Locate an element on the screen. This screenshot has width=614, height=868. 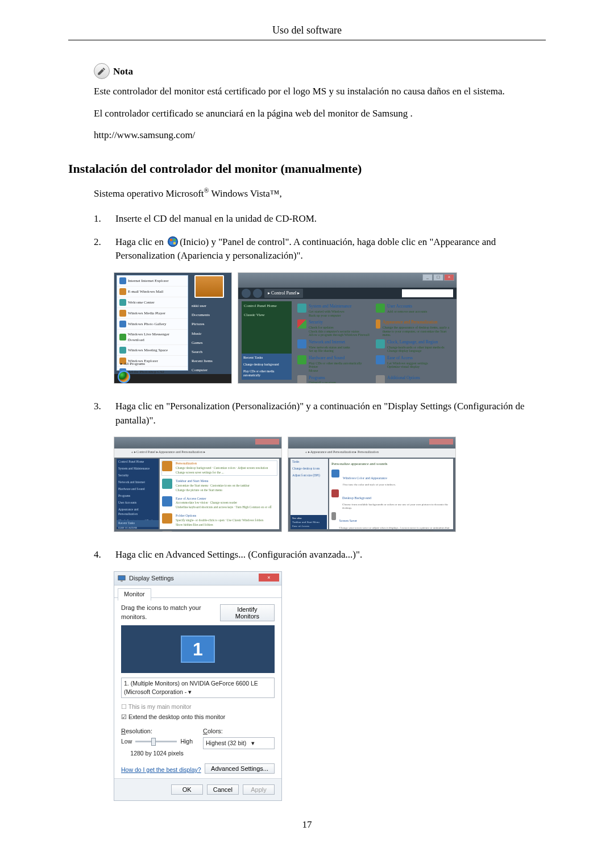
drag-monitors-text: Drag the icons to match your monitors. is located at coordinates (171, 613).